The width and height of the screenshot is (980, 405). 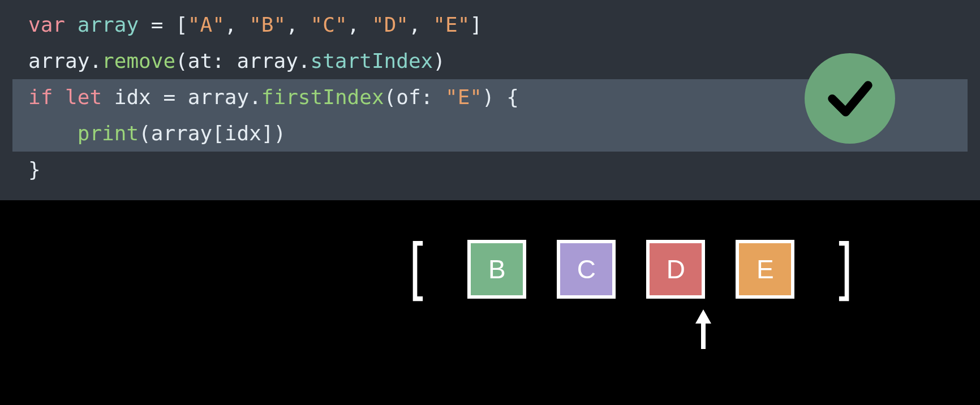 I want to click on checkmark-icon, so click(x=850, y=98).